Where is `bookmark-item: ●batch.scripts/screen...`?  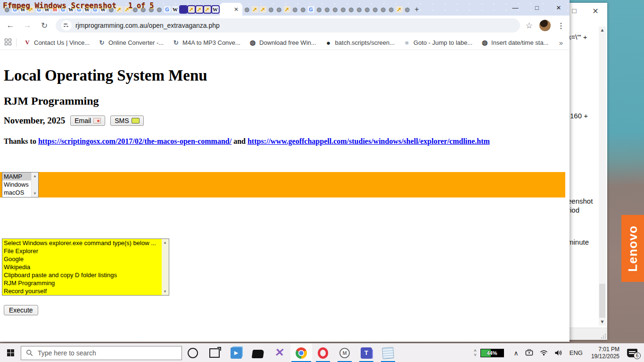
bookmark-item: ●batch.scripts/screen... is located at coordinates (360, 42).